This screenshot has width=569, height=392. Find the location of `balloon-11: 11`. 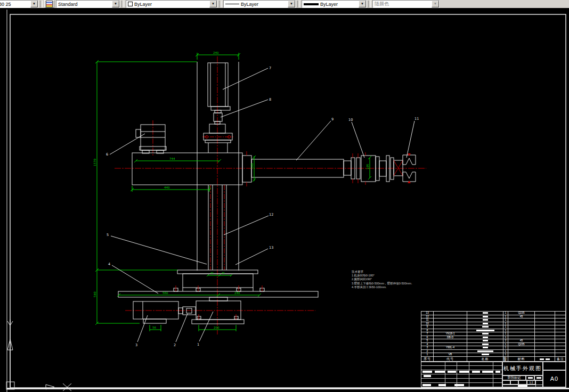

balloon-11: 11 is located at coordinates (417, 119).